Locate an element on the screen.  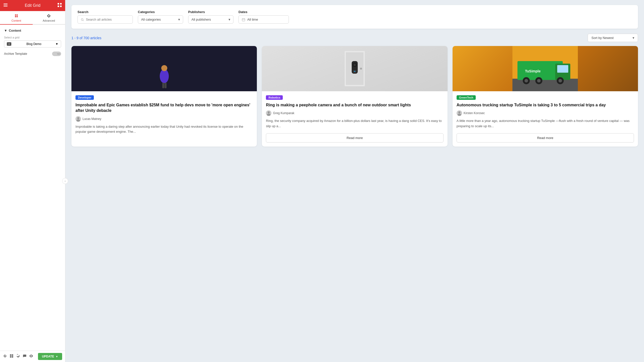
sidebar-content-area: ▼ Content Select a grid × Blog Demo ▼ Ar… is located at coordinates (33, 188).